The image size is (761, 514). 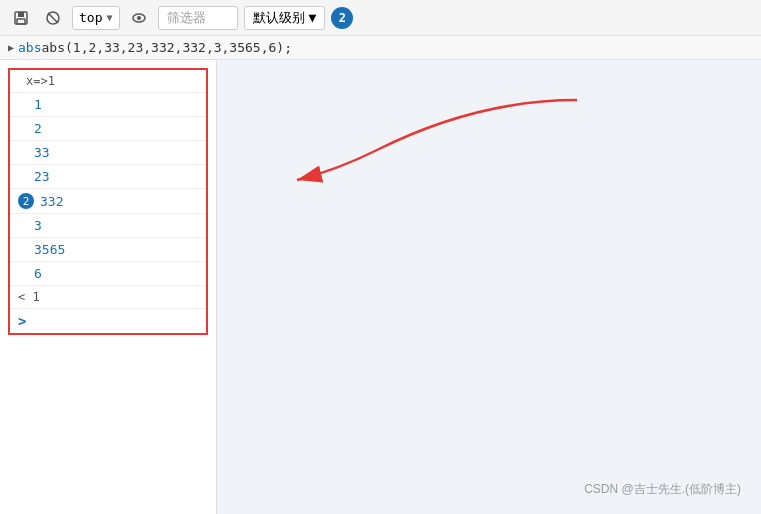 I want to click on list-item: 3, so click(x=108, y=226).